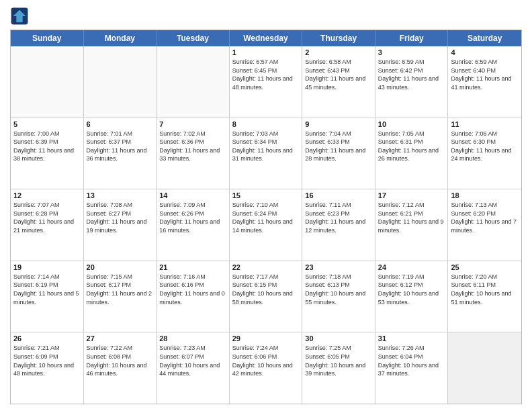  What do you see at coordinates (47, 146) in the screenshot?
I see `day-info: Sunrise: 7:00 AM Sunset: 6:39 PM Dayligh…` at bounding box center [47, 146].